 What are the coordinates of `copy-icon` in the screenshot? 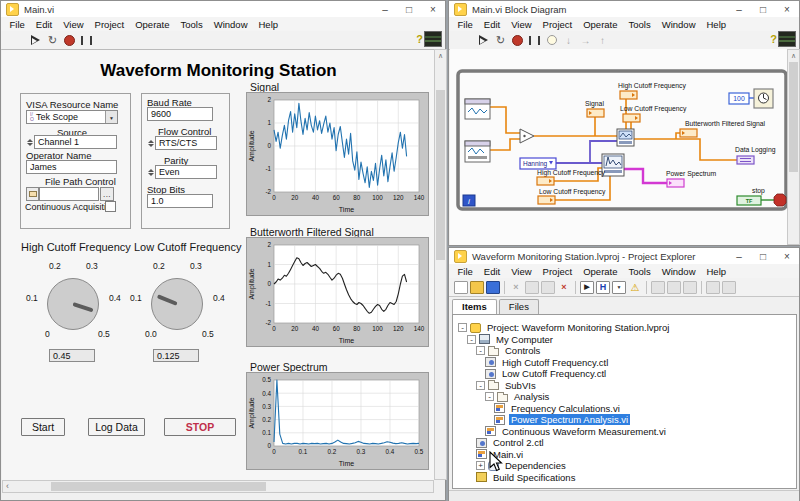 It's located at (532, 288).